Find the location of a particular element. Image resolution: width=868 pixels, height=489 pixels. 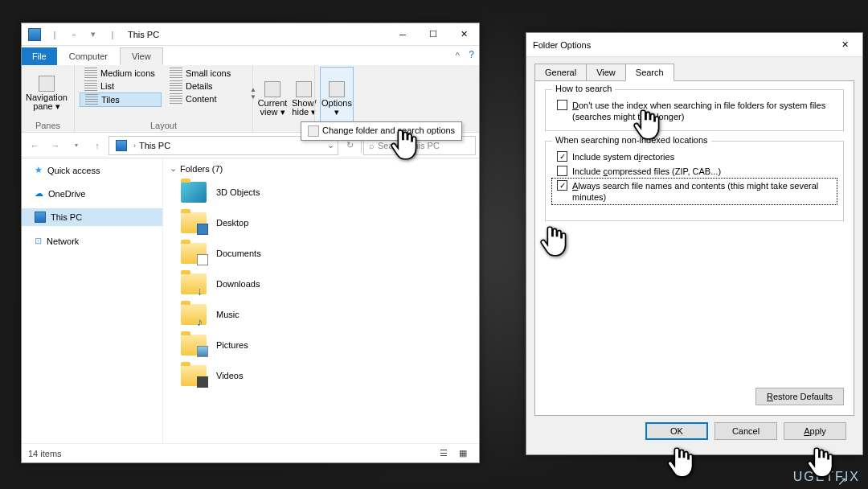

ribbon-group-panes: Navigationpane ▾ Panes is located at coordinates (48, 98).